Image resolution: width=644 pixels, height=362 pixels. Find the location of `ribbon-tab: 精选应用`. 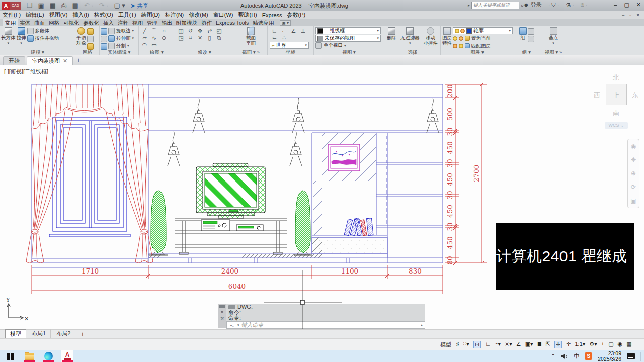

ribbon-tab: 精选应用 is located at coordinates (263, 23).